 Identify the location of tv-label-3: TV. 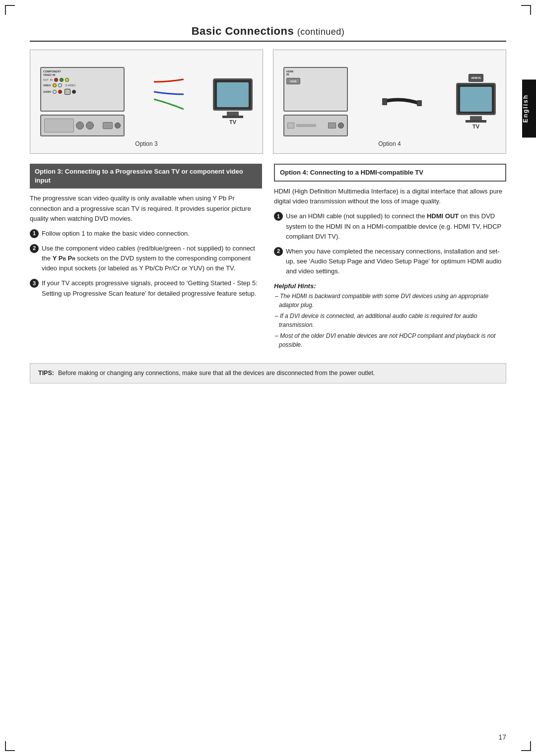
(233, 122).